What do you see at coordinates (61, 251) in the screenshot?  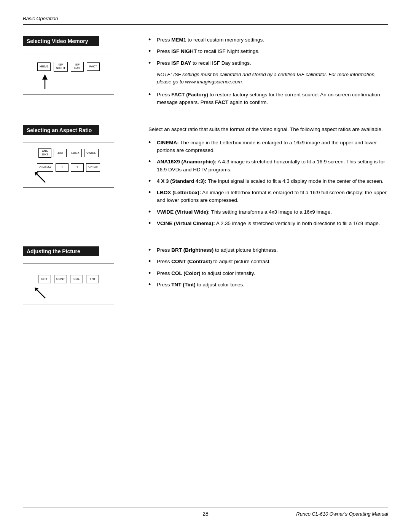 I see `heading-adjust-picture: Adjusting the Picture` at bounding box center [61, 251].